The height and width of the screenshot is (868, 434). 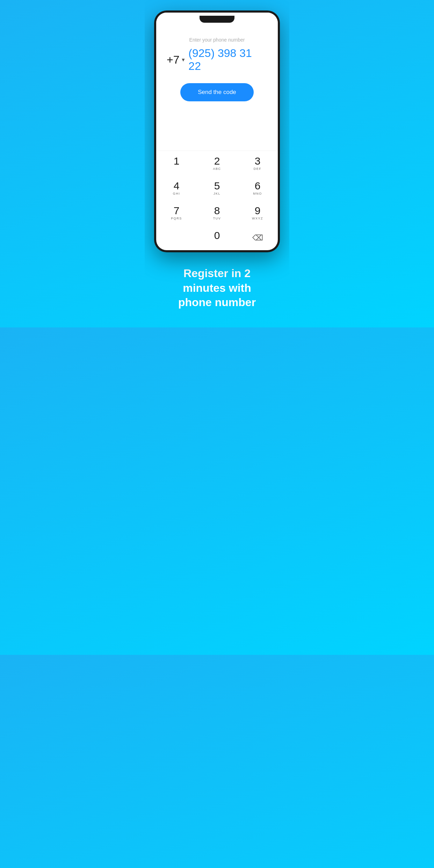 I want to click on phone-frame: Enter your phone number +7 ▼ (925) 398 3…, so click(x=217, y=131).